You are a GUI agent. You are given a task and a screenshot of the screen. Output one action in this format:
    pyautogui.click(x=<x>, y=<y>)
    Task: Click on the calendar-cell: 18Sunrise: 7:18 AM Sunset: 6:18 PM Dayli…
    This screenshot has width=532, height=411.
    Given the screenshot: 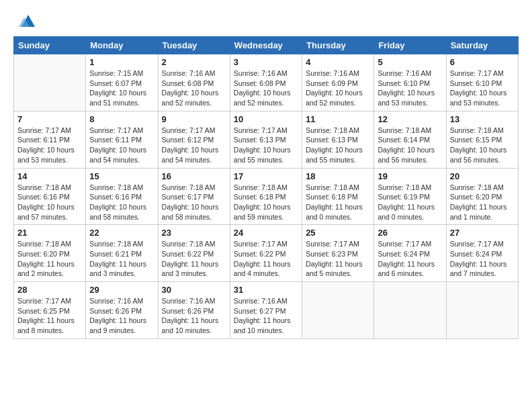 What is the action you would take?
    pyautogui.click(x=339, y=196)
    